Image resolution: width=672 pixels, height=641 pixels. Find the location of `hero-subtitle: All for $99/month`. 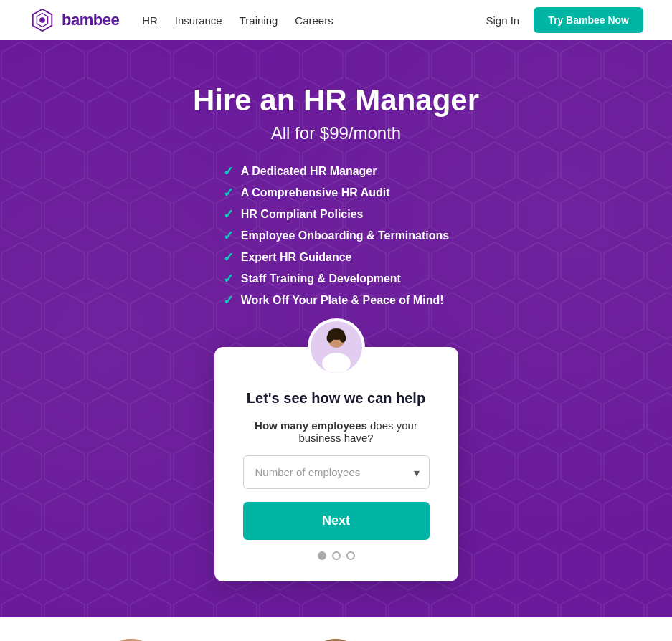

hero-subtitle: All for $99/month is located at coordinates (336, 133).